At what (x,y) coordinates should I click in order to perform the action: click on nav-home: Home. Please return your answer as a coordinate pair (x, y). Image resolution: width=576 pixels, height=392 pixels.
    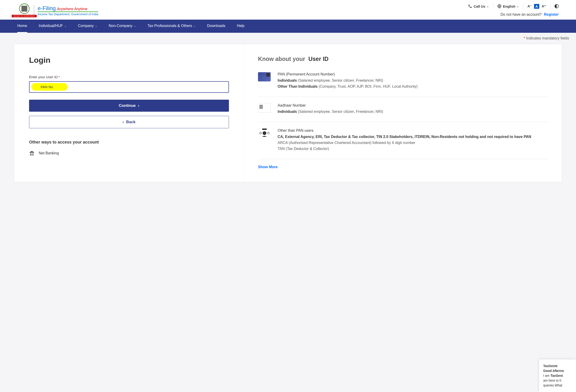
    Looking at the image, I should click on (22, 26).